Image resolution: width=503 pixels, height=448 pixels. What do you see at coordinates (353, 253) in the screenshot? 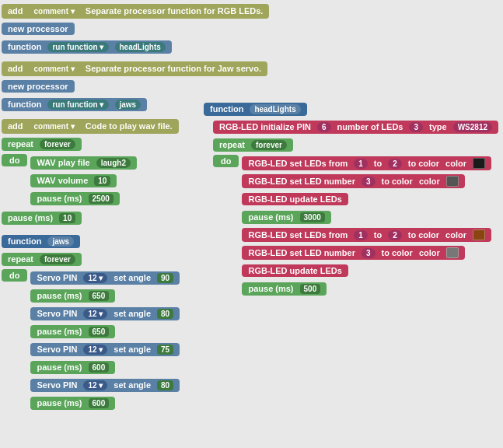
I see `rgb-set-num-2: RGB-LED set LED number 3 to color color` at bounding box center [353, 253].